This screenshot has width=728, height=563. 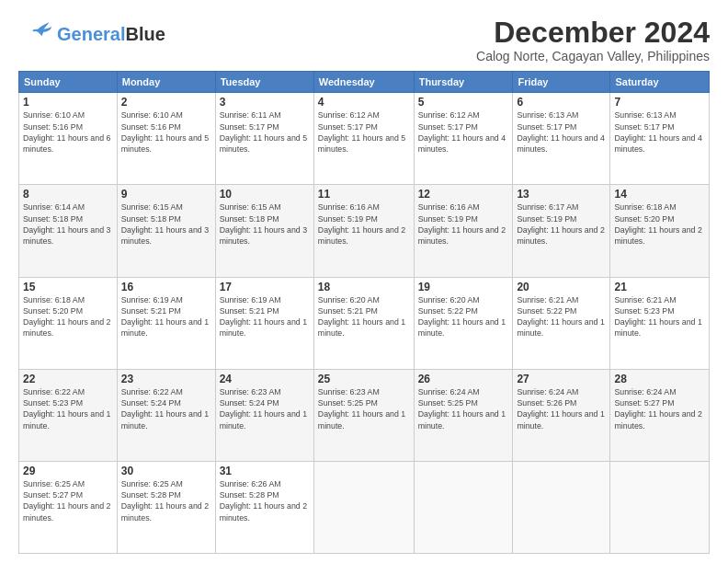 I want to click on day-info: Sunrise: 6:23 AM Sunset: 5:25 PM Dayligh…, so click(x=364, y=408).